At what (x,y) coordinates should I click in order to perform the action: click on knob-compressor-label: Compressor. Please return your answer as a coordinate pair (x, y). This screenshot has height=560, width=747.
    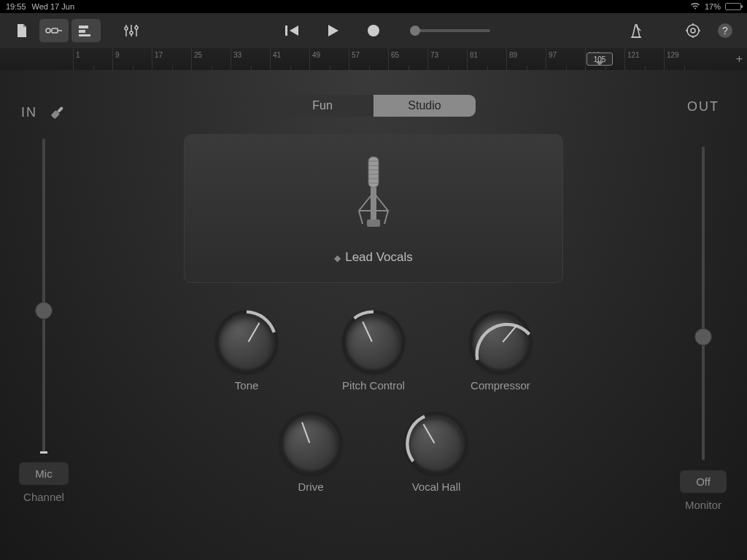
    Looking at the image, I should click on (500, 385).